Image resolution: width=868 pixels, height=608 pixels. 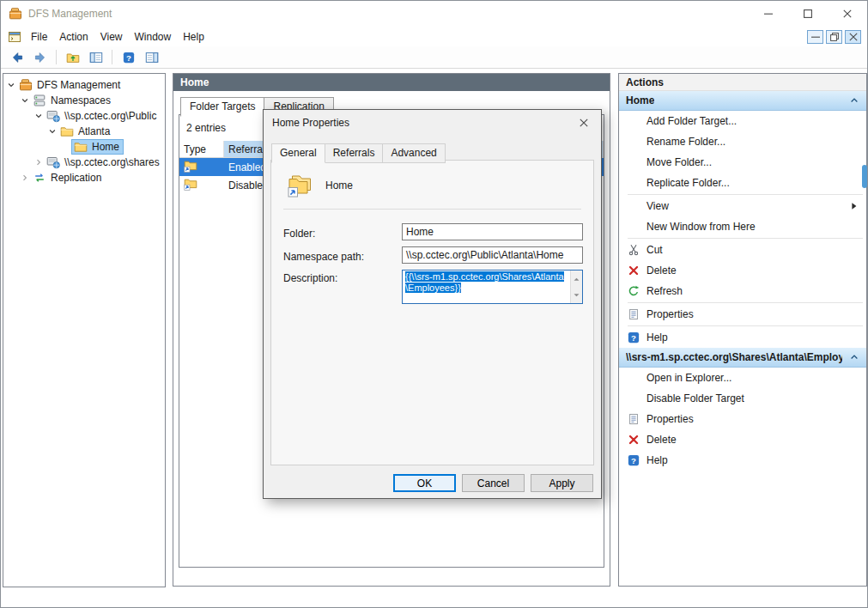 I want to click on folder-input: Home, so click(x=493, y=232).